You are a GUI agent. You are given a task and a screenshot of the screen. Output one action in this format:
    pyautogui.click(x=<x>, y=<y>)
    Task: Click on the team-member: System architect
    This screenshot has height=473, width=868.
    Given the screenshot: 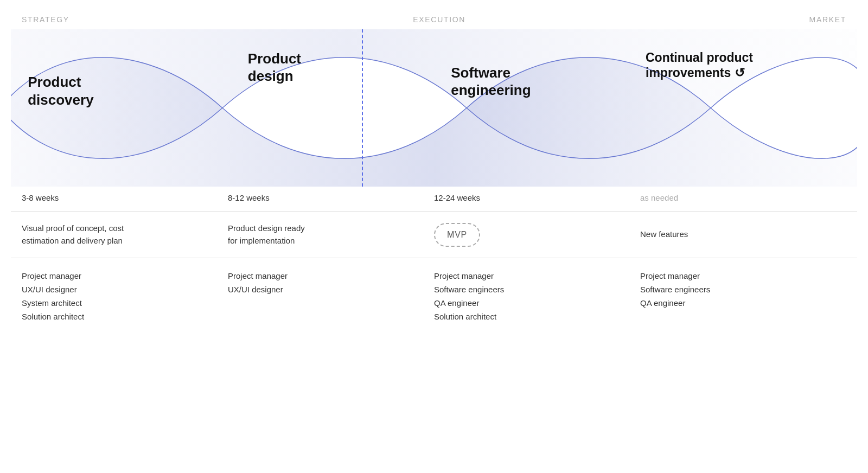 What is the action you would take?
    pyautogui.click(x=125, y=303)
    